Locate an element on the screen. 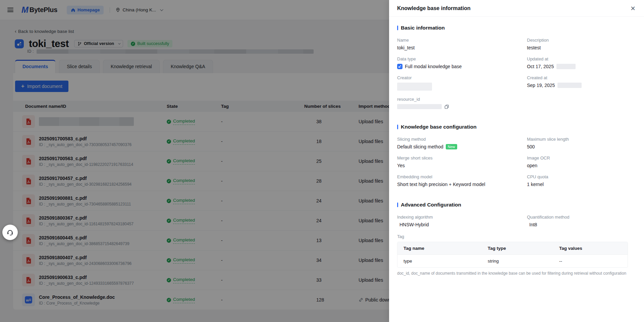  field-max-slice-length: Maximum slice length 500 is located at coordinates (578, 143).